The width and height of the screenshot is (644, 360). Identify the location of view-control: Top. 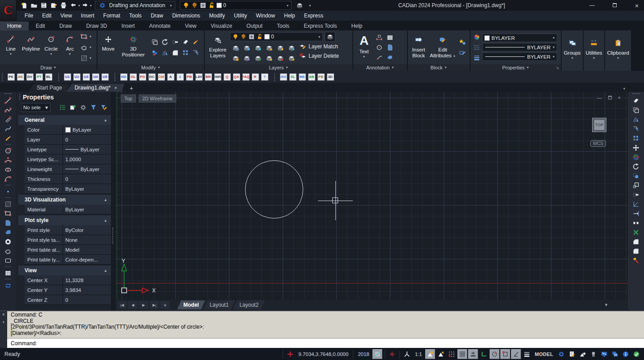
(128, 99).